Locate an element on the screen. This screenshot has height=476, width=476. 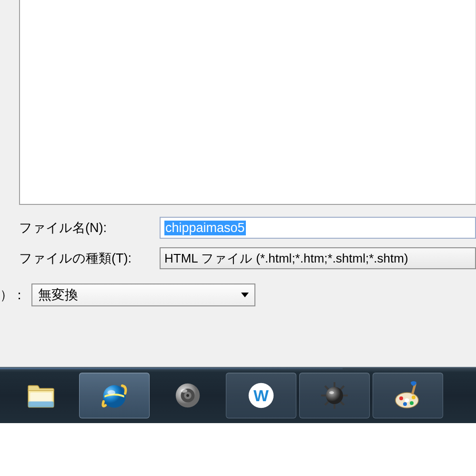
mine-icon is located at coordinates (334, 395).